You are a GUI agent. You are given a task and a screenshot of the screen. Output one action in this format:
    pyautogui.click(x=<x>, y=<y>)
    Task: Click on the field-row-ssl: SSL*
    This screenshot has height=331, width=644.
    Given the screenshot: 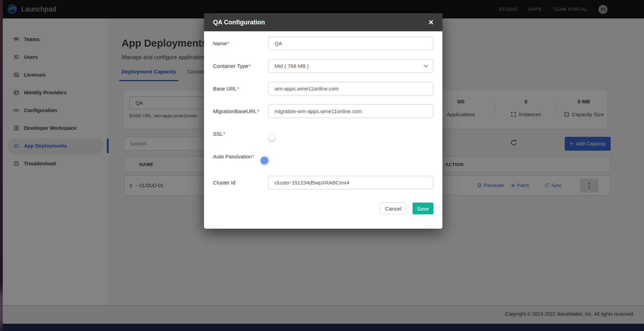 What is the action you would take?
    pyautogui.click(x=323, y=134)
    